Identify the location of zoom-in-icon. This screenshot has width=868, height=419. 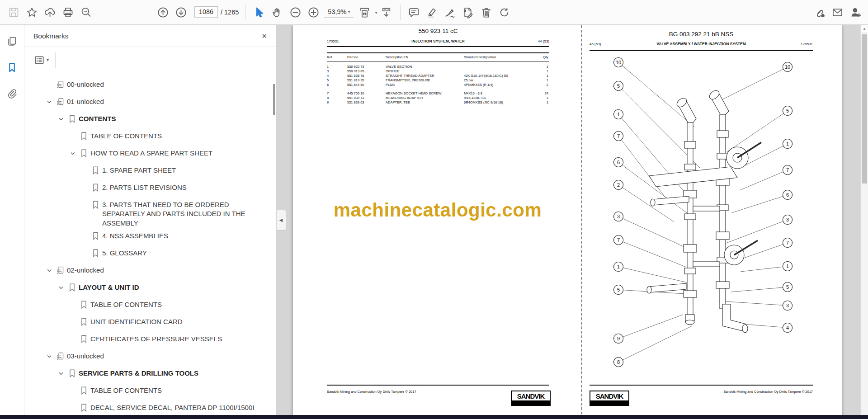
(313, 12).